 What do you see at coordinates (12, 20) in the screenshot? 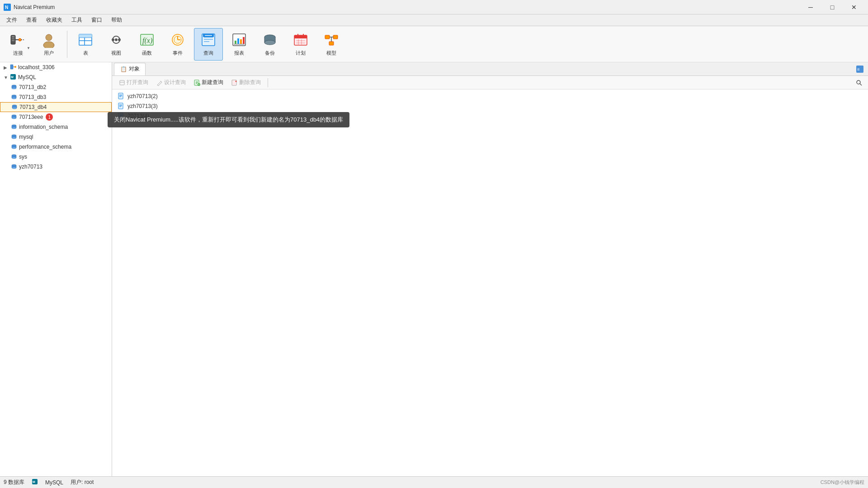
I see `menu-file: 文件` at bounding box center [12, 20].